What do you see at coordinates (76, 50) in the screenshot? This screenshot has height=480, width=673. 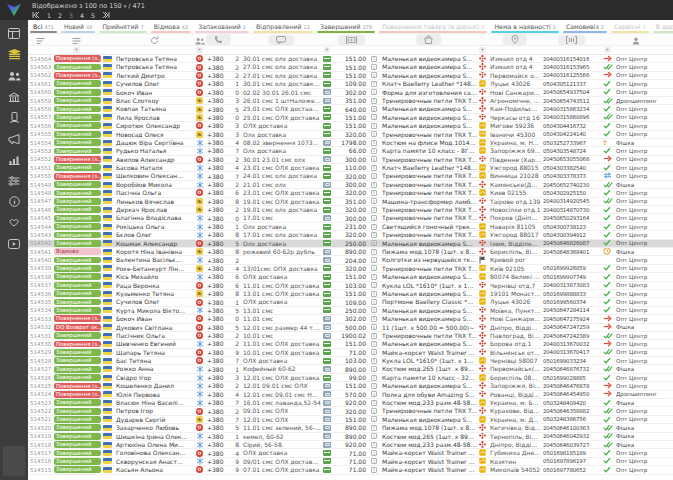 I see `filter-dropdown-status: ▾` at bounding box center [76, 50].